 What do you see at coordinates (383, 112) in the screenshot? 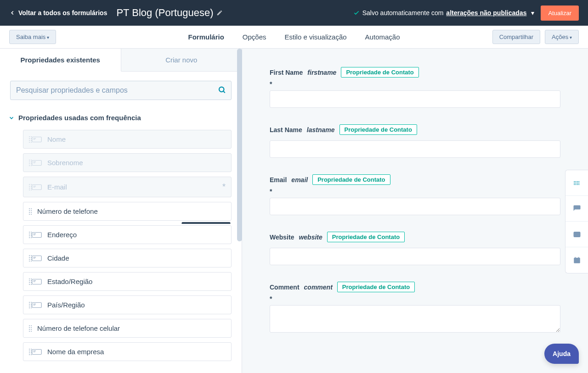
I see `tab-automation: Automação` at bounding box center [383, 112].